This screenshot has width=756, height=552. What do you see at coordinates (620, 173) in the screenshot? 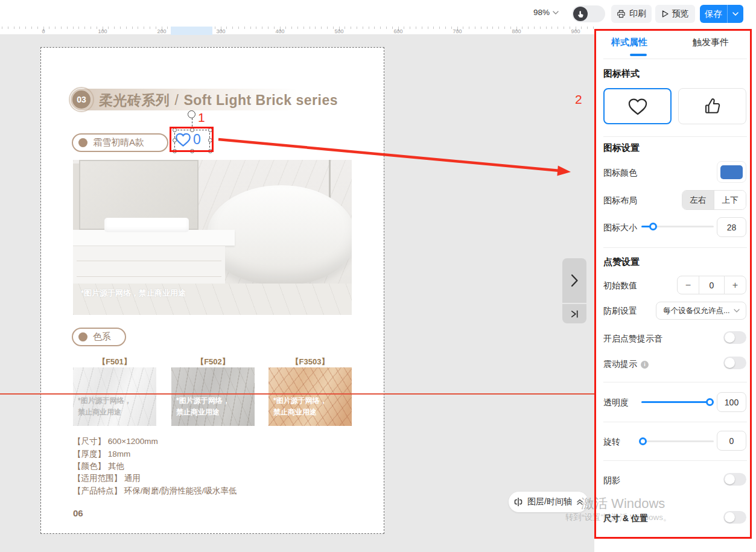
I see `icon-color-label: 图标颜色` at bounding box center [620, 173].